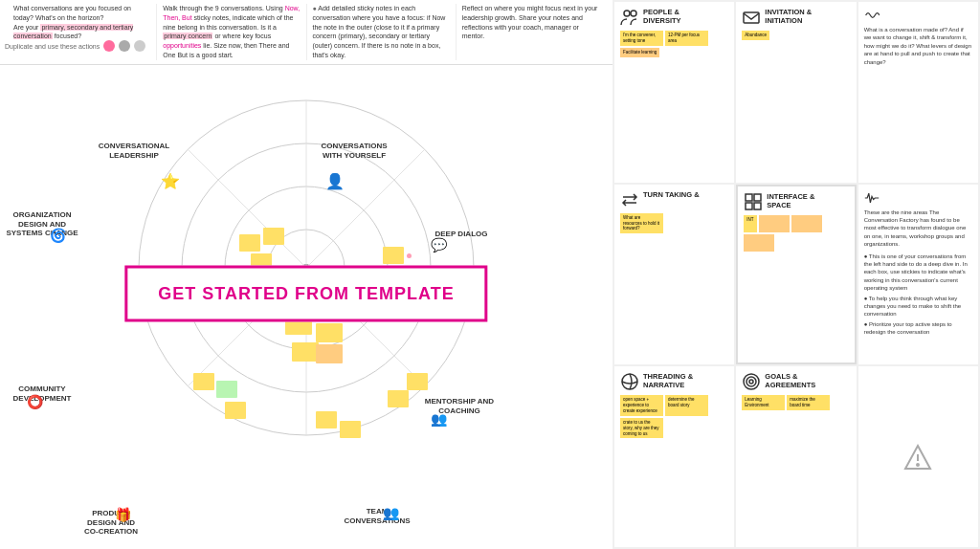 The image size is (980, 549). Describe the element at coordinates (796, 275) in the screenshot. I see `card-interface-space: INTERFACE &SPACE INT` at that location.